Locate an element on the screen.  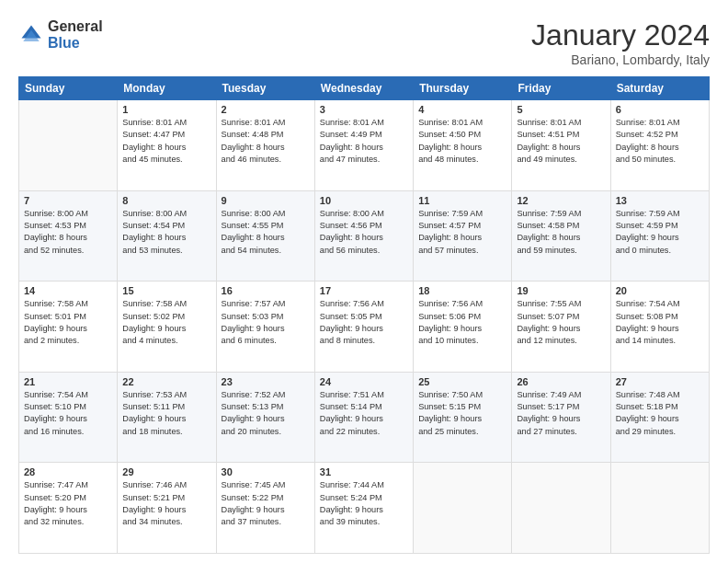
calendar-cell: 5Sunrise: 8:01 AMSunset: 4:51 PMDaylight… is located at coordinates (561, 145).